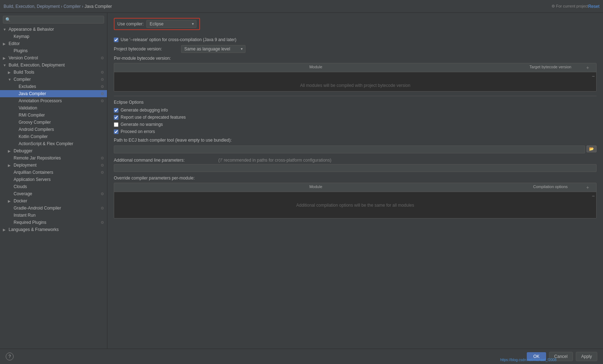 Image resolution: width=603 pixels, height=364 pixels. I want to click on sidebar-item-keymap: Keymap, so click(54, 36).